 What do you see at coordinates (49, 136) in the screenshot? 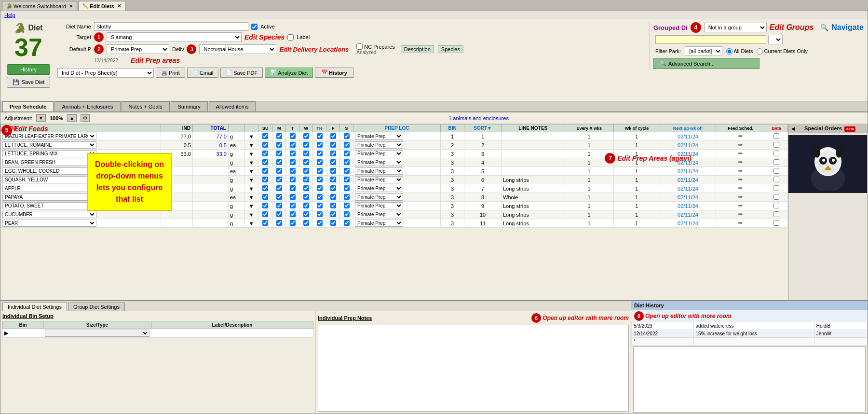
I see `food-select: MAZURI LEAF-EATER PRIMATE LARGE (5)` at bounding box center [49, 136].